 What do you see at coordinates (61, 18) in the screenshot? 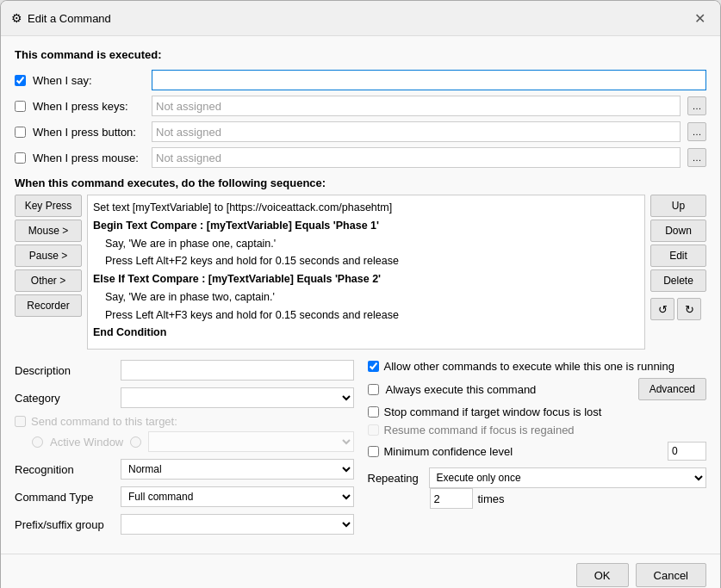
I see `title-bar-left: ⚙ Edit a Command` at bounding box center [61, 18].